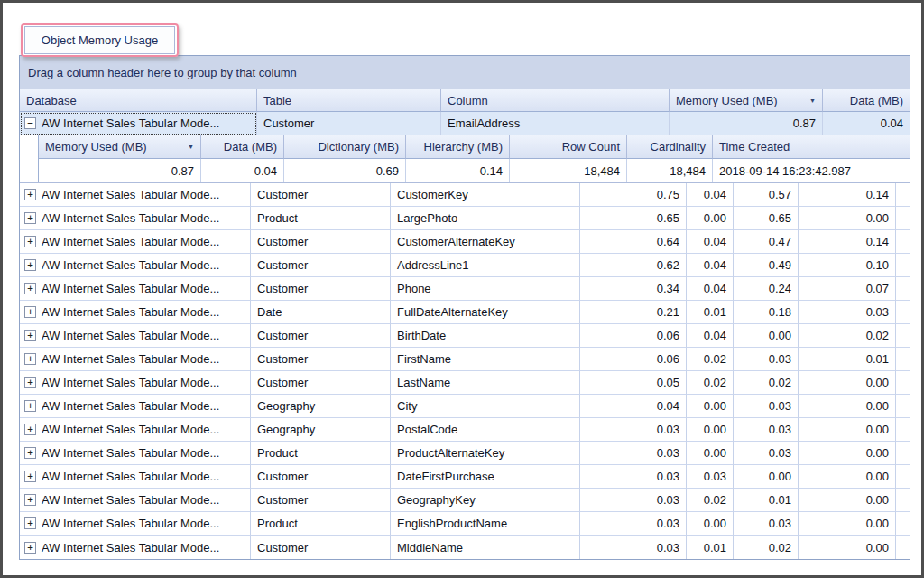  I want to click on cell-column: GeographyKey, so click(485, 500).